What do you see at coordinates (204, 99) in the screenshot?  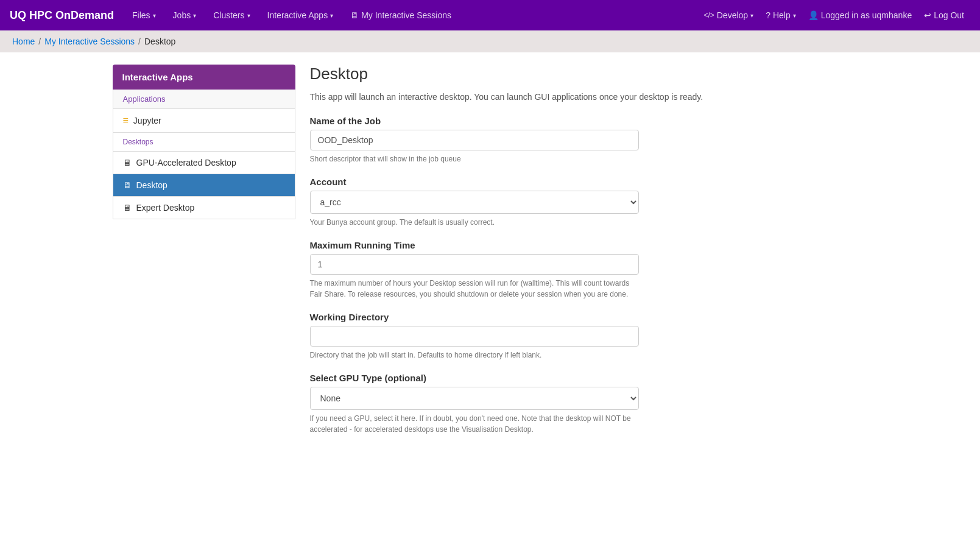 I see `sidebar-applications-label: Applications` at bounding box center [204, 99].